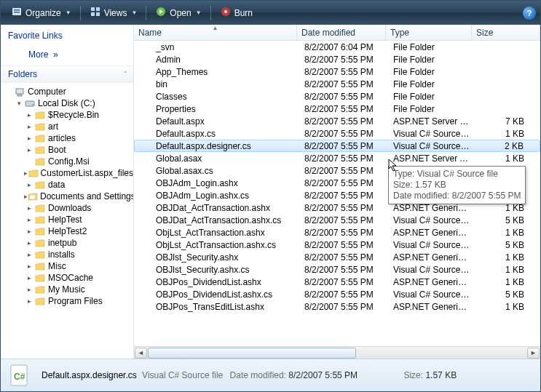 The image size is (541, 392). What do you see at coordinates (214, 295) in the screenshot?
I see `file-name: OBJPos_DividendList.ashx.cs` at bounding box center [214, 295].